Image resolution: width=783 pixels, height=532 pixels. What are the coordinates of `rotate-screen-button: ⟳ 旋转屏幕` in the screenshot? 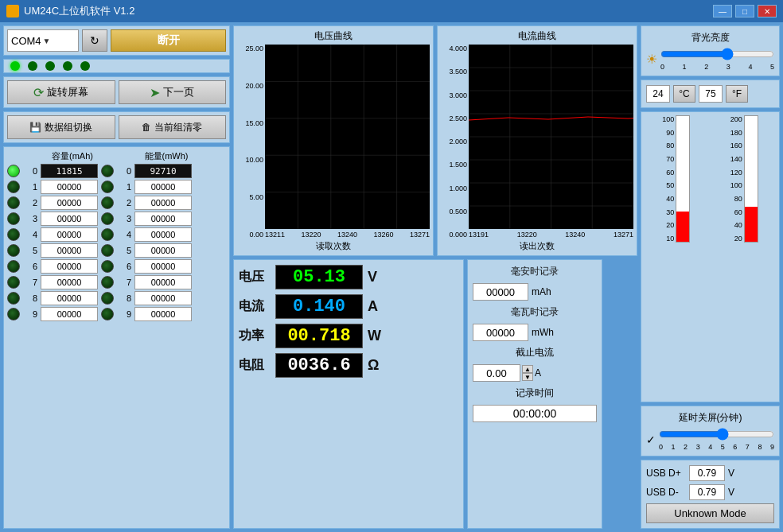 It's located at (61, 92).